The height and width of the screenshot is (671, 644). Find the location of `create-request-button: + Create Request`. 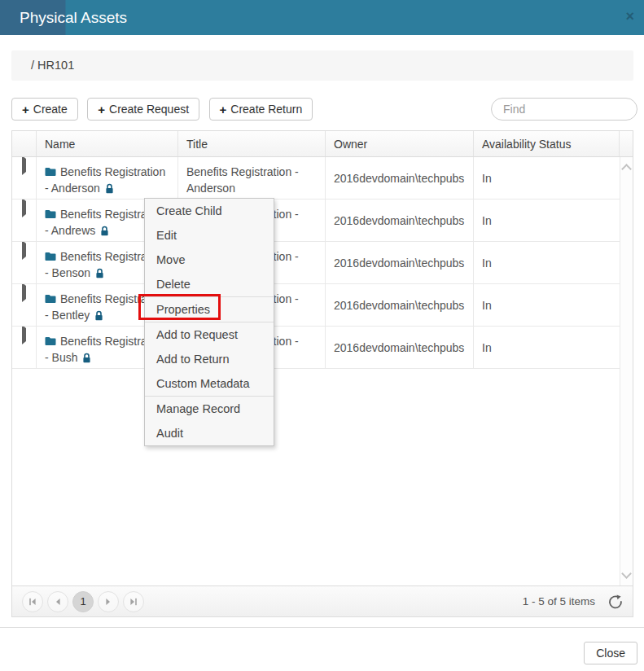

create-request-button: + Create Request is located at coordinates (143, 109).